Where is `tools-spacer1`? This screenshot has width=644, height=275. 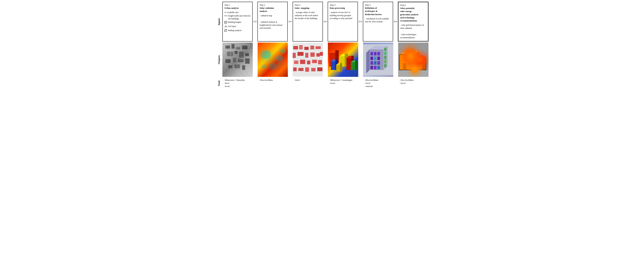 tools-spacer1 is located at coordinates (255, 83).